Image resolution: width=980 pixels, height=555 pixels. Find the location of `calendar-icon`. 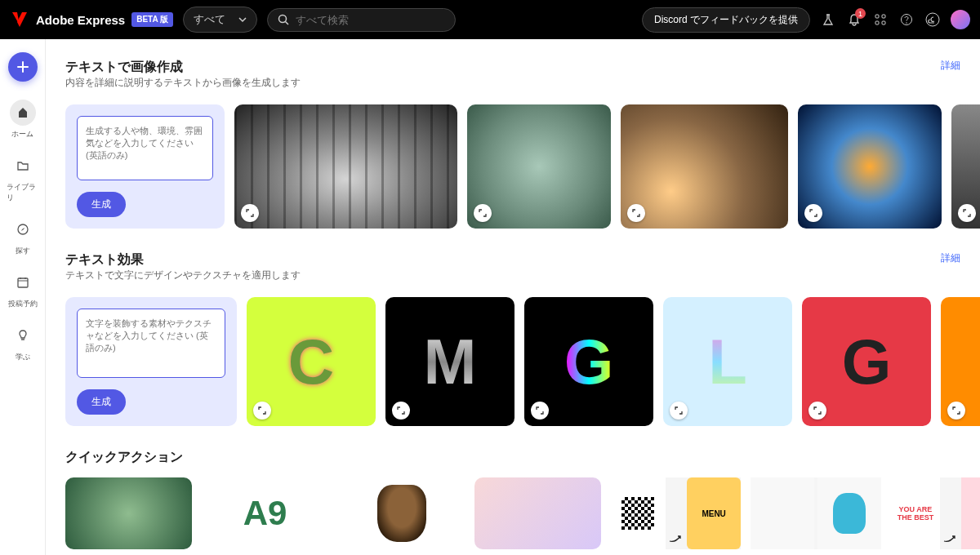

calendar-icon is located at coordinates (23, 282).